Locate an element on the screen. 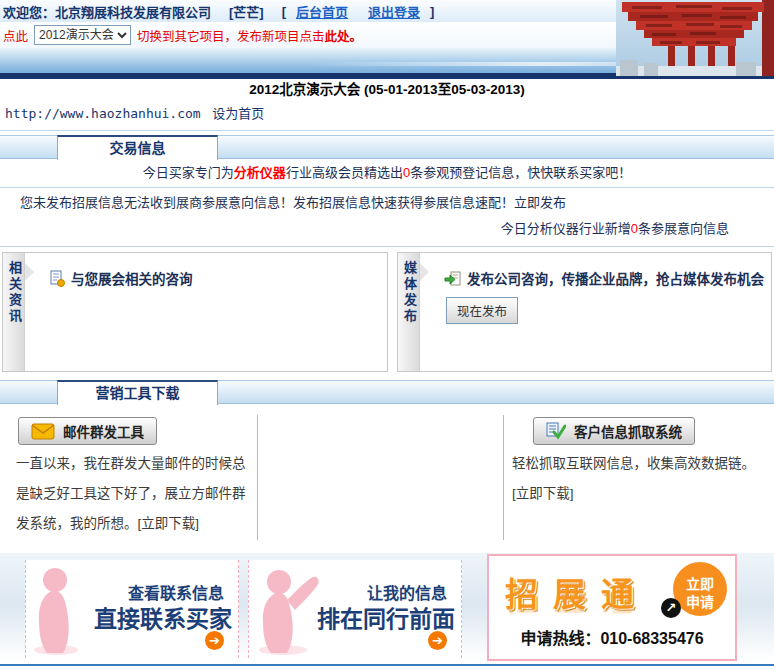 Image resolution: width=774 pixels, height=670 pixels. backend-home-link: 后台首页 is located at coordinates (322, 12).